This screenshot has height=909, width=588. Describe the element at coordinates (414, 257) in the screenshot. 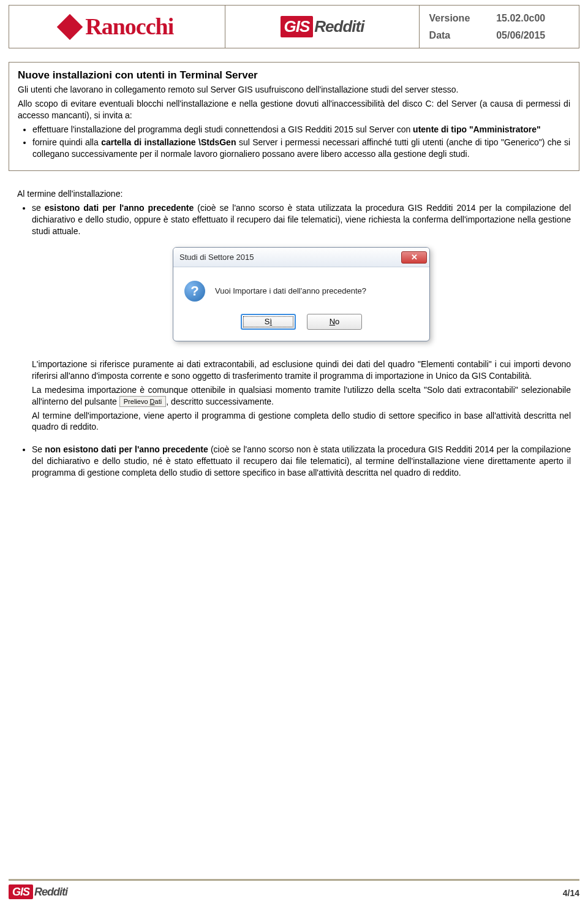

I see `close-icon: ✕` at that location.